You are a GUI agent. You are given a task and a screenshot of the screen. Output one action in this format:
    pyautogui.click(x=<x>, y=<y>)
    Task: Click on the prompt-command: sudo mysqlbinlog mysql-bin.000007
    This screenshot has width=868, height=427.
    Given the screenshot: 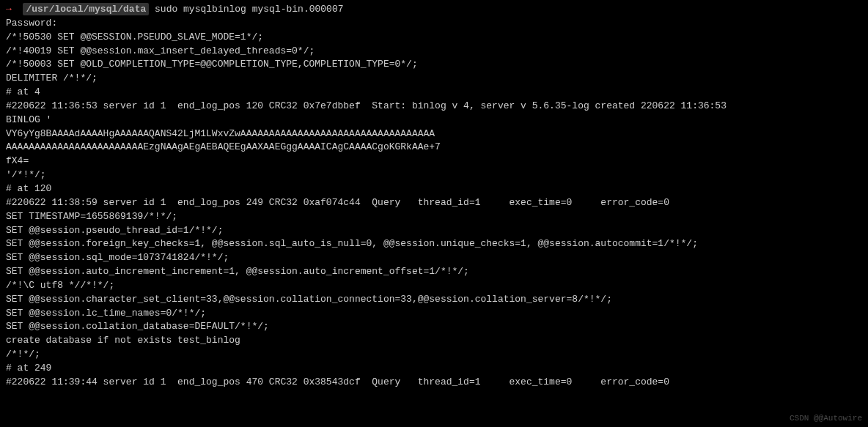 What is the action you would take?
    pyautogui.click(x=249, y=9)
    